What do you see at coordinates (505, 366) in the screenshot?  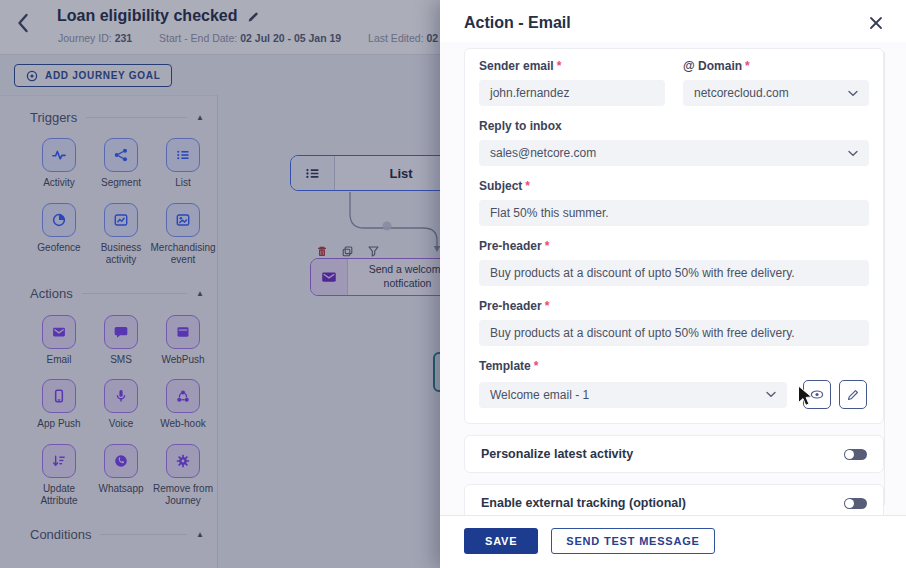 I see `template-label: Template` at bounding box center [505, 366].